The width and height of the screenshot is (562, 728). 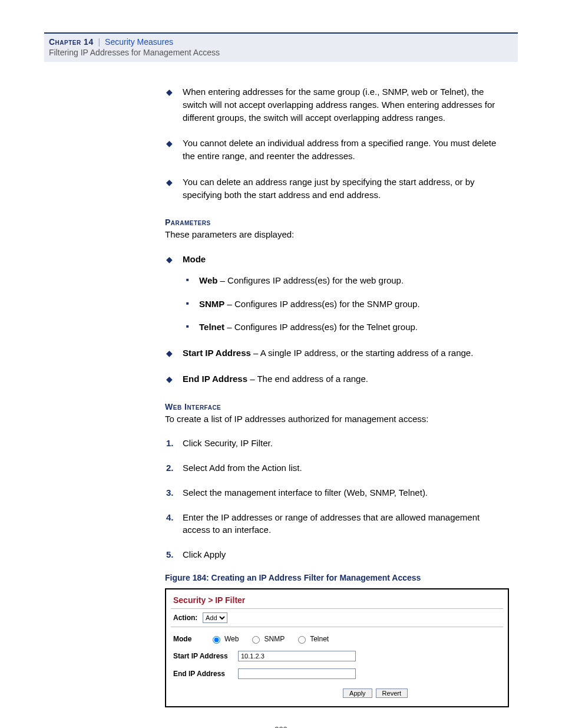 What do you see at coordinates (337, 648) in the screenshot?
I see `ui-screenshot: Security > IP Filter Action: Add Mode We…` at bounding box center [337, 648].